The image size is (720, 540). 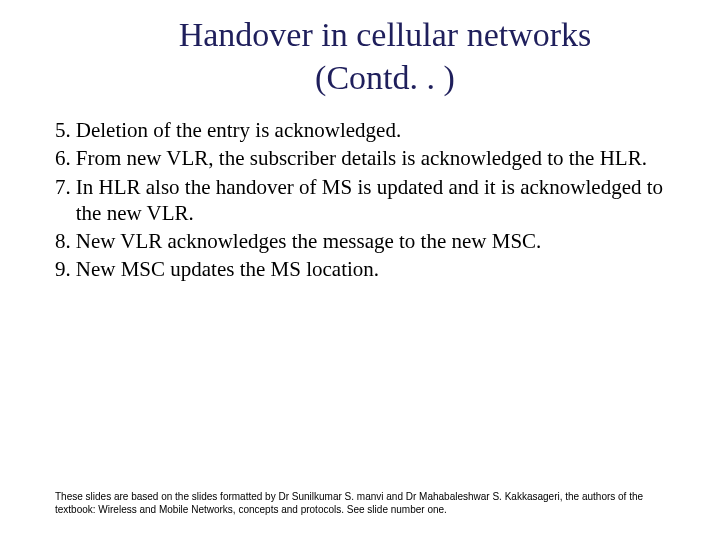 What do you see at coordinates (66, 158) in the screenshot?
I see `list-number: 6.` at bounding box center [66, 158].